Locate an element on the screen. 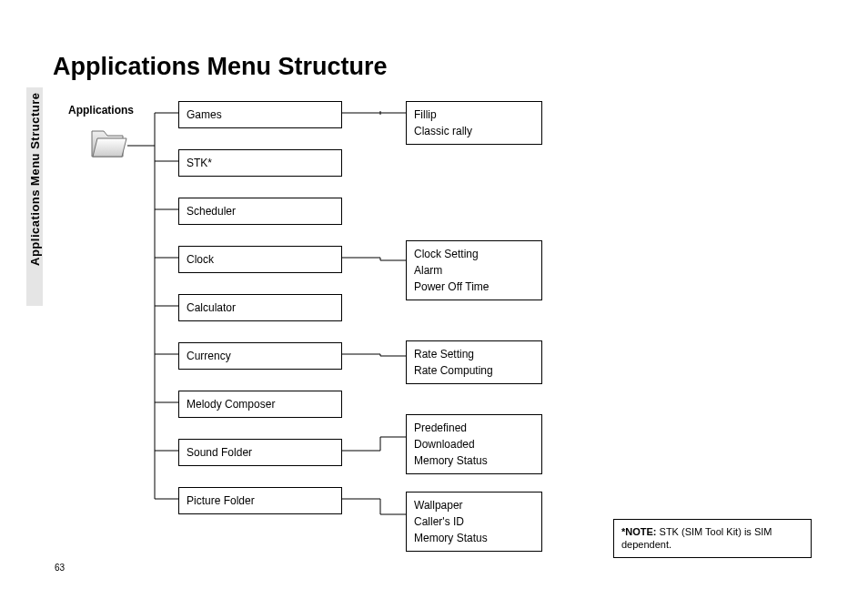 The image size is (868, 589). submenu-picture: Wallpaper Caller's ID Memory Status is located at coordinates (474, 522).